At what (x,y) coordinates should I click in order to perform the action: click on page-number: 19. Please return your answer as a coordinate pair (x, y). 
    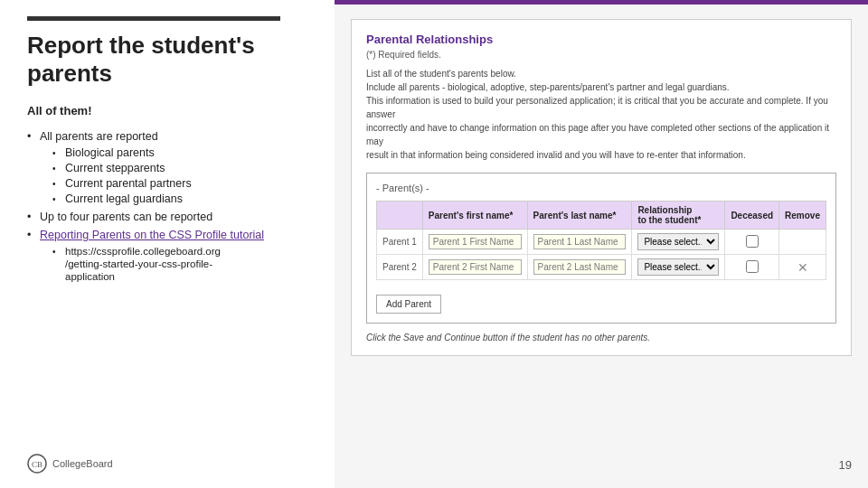
    Looking at the image, I should click on (845, 465).